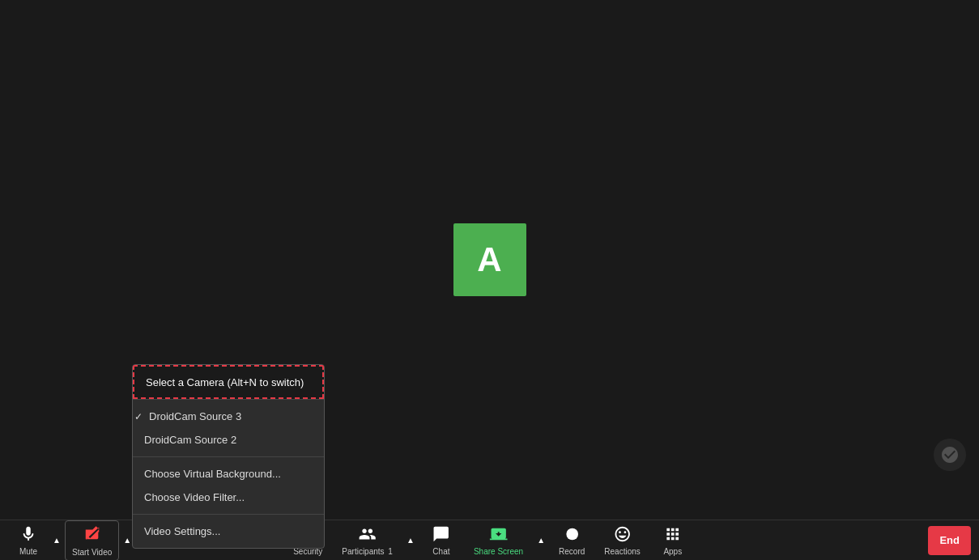 The image size is (979, 560). I want to click on video-off-icon, so click(92, 536).